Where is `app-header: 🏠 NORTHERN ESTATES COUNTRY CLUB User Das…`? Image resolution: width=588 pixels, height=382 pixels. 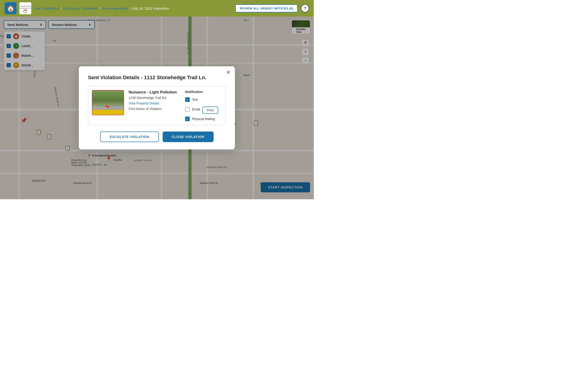
app-header: 🏠 NORTHERN ESTATES COUNTRY CLUB User Das… is located at coordinates (157, 8).